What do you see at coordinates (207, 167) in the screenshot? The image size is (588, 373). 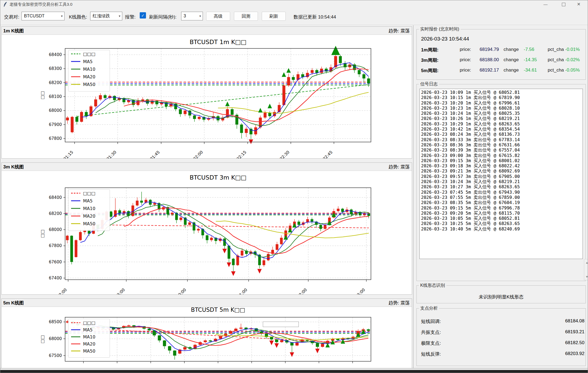 I see `panel-3m-header: 3m K线图 趋势: 震荡` at bounding box center [207, 167].